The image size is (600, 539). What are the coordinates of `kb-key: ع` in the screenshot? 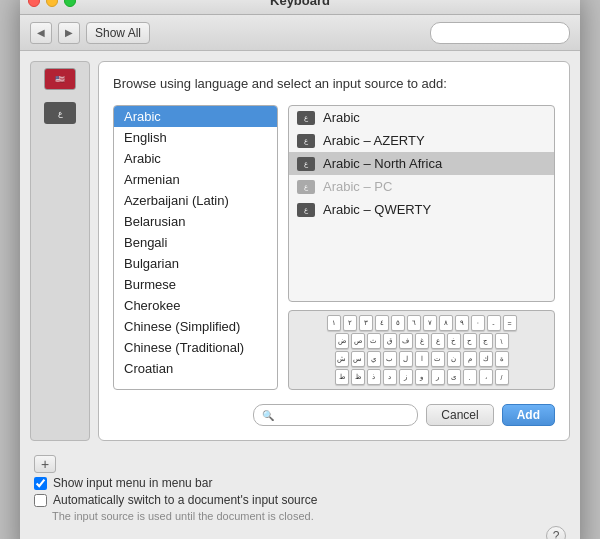 It's located at (438, 341).